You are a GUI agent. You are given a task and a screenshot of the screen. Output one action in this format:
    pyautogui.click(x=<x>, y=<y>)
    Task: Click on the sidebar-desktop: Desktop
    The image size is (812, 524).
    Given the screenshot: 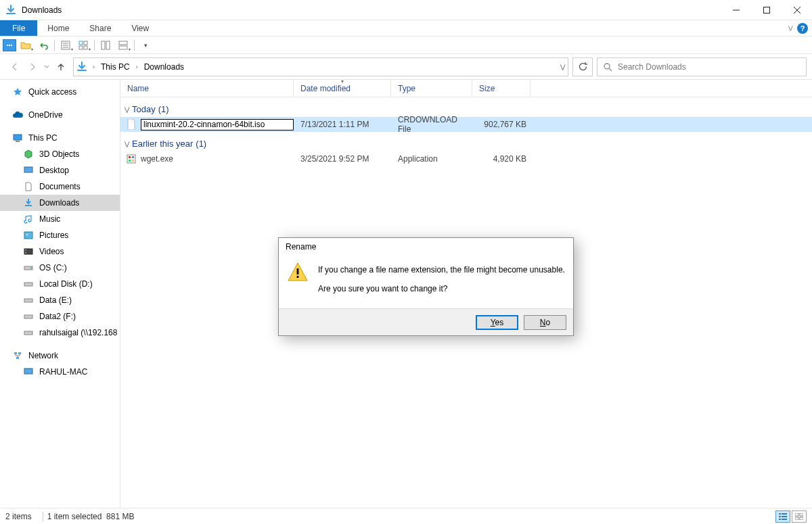 What is the action you would take?
    pyautogui.click(x=60, y=170)
    